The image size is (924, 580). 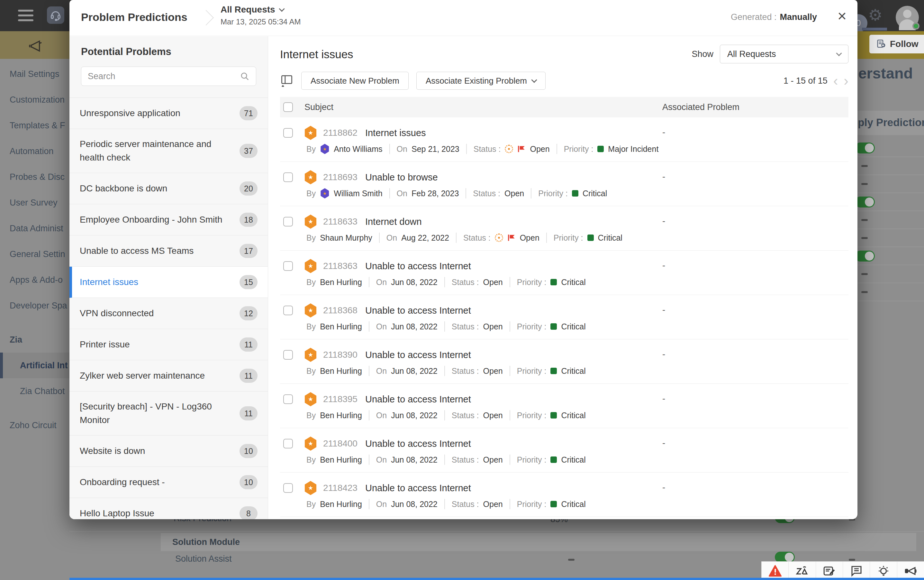 I want to click on page-title: Internet issues, so click(x=317, y=54).